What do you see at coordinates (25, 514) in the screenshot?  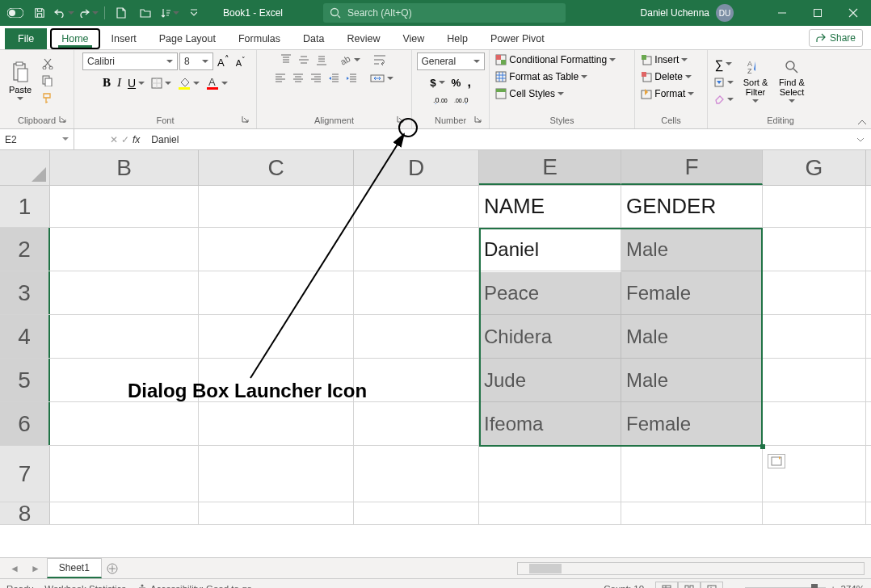 I see `row-header-8: 8` at bounding box center [25, 514].